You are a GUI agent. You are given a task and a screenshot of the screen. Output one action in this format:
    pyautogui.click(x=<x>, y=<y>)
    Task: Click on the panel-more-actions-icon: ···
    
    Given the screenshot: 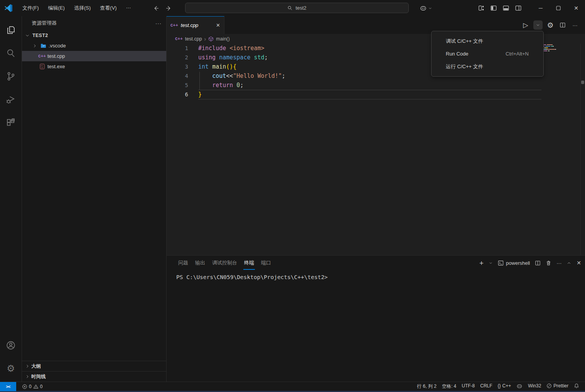 What is the action you would take?
    pyautogui.click(x=559, y=263)
    